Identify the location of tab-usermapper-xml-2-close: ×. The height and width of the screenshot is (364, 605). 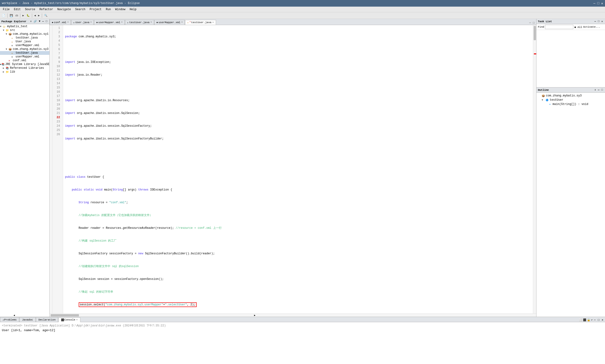
(182, 22).